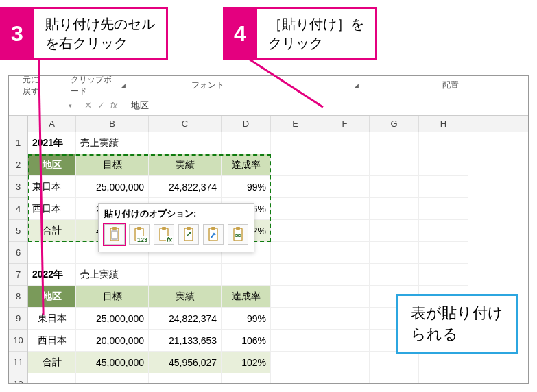 Image resolution: width=537 pixels, height=392 pixels. What do you see at coordinates (19, 124) in the screenshot?
I see `select-all-corner` at bounding box center [19, 124].